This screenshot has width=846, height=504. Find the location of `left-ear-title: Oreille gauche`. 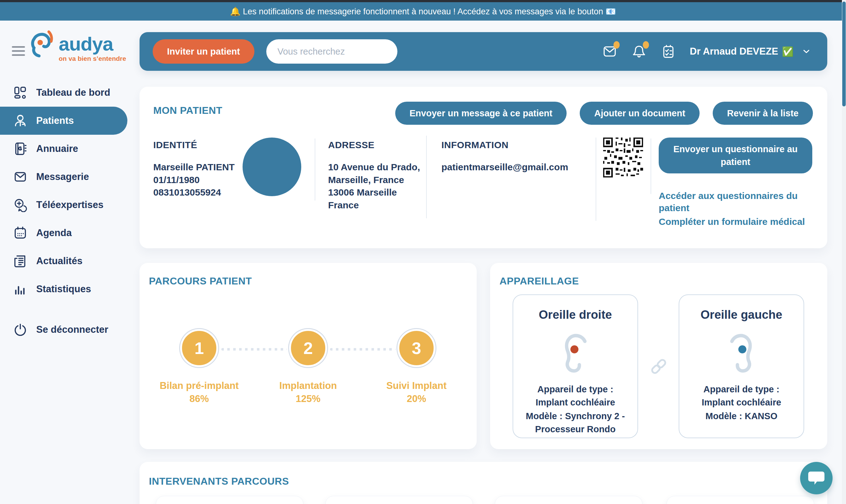

left-ear-title: Oreille gauche is located at coordinates (742, 315).